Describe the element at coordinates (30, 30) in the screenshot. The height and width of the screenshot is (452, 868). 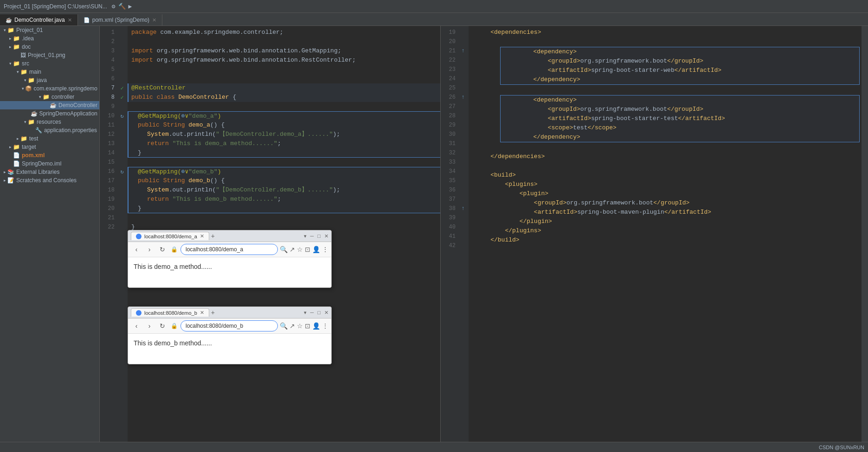
I see `sidebar-label-project01: Project_01` at that location.